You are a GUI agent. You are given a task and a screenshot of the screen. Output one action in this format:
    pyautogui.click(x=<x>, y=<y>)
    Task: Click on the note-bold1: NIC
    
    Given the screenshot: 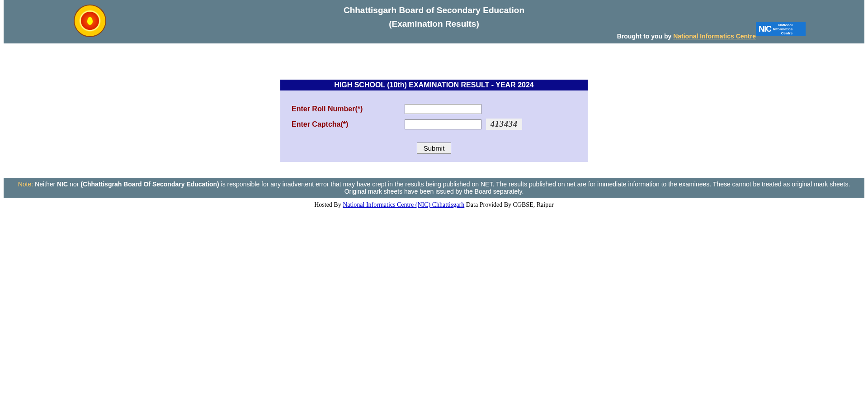 What is the action you would take?
    pyautogui.click(x=62, y=184)
    